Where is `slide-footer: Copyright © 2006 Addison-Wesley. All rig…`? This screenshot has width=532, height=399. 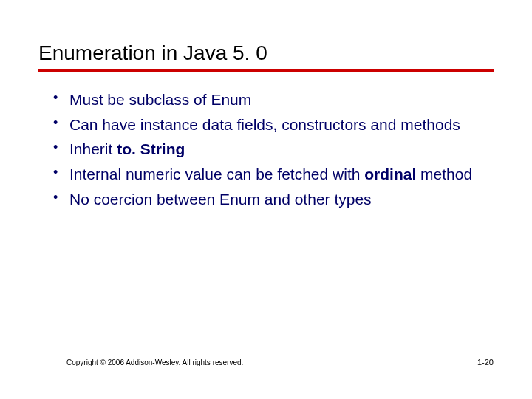
slide-footer: Copyright © 2006 Addison-Wesley. All rig… is located at coordinates (266, 362).